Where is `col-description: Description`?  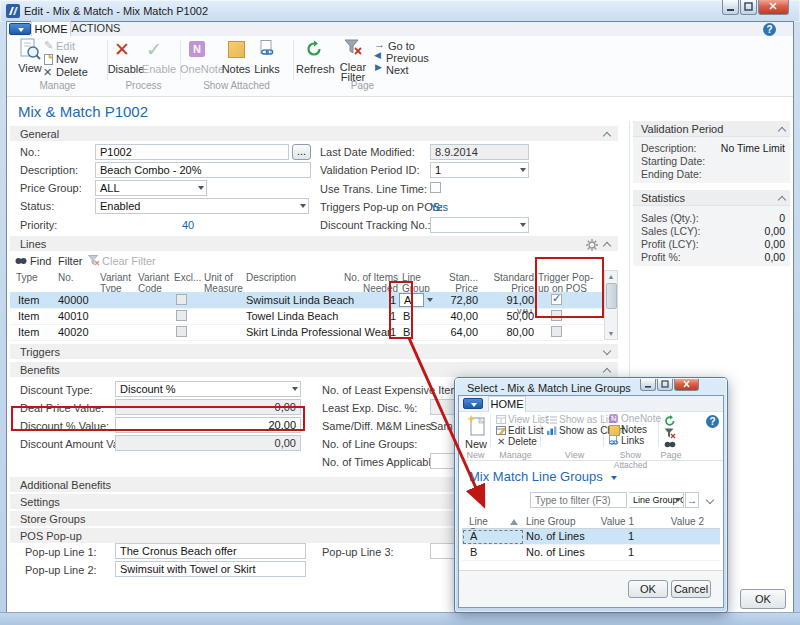
col-description: Description is located at coordinates (291, 278).